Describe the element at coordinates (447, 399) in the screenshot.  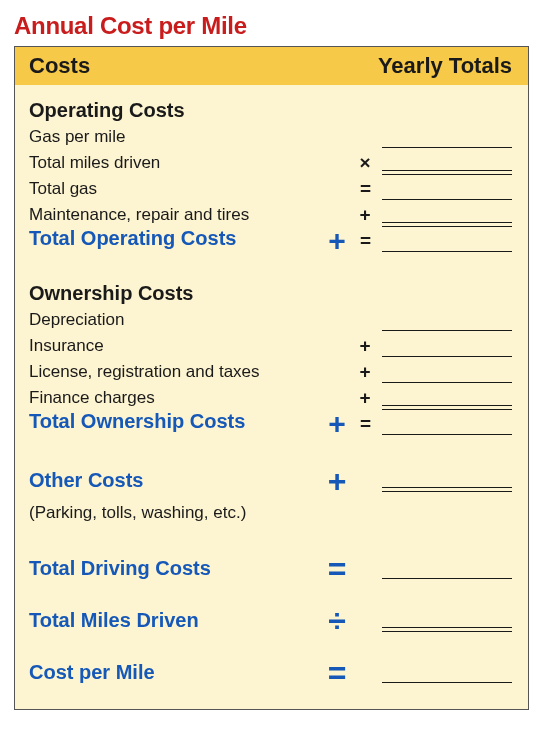
I see `blank-finance` at that location.